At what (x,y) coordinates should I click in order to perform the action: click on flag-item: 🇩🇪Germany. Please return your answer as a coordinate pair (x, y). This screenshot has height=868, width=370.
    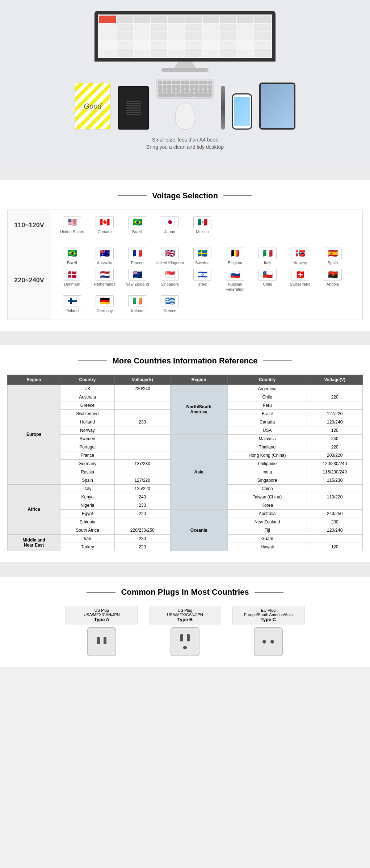
    Looking at the image, I should click on (105, 304).